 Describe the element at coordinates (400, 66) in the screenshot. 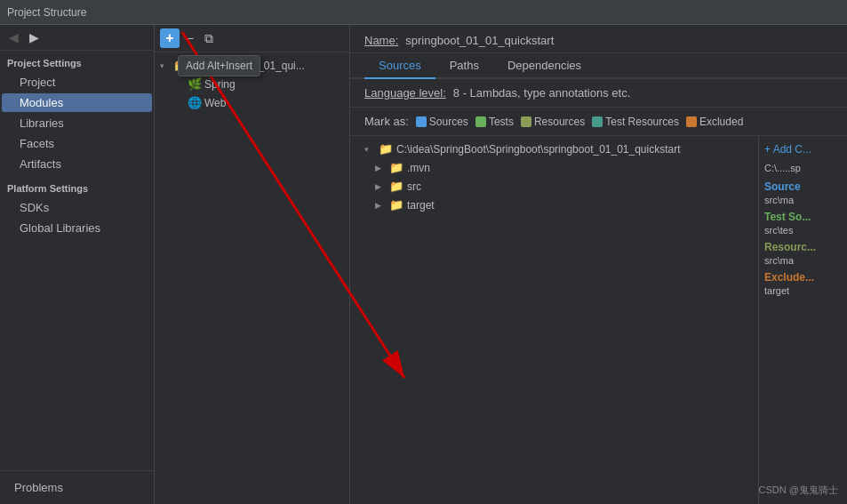

I see `tab-sources: Sources` at that location.